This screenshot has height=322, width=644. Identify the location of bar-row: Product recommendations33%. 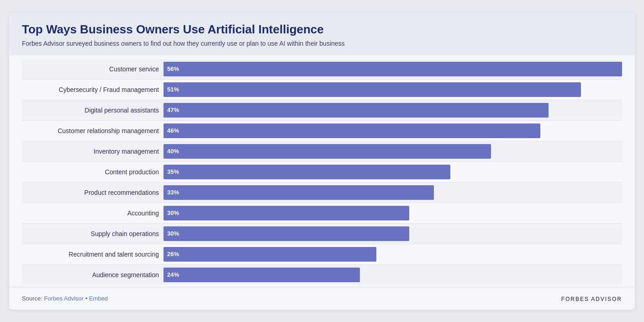
(322, 193).